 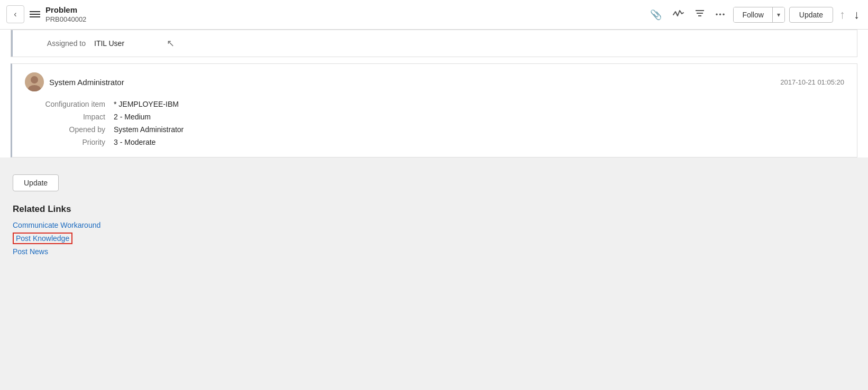 What do you see at coordinates (437, 129) in the screenshot?
I see `field-row-opened-by: Opened by System Administrator` at bounding box center [437, 129].